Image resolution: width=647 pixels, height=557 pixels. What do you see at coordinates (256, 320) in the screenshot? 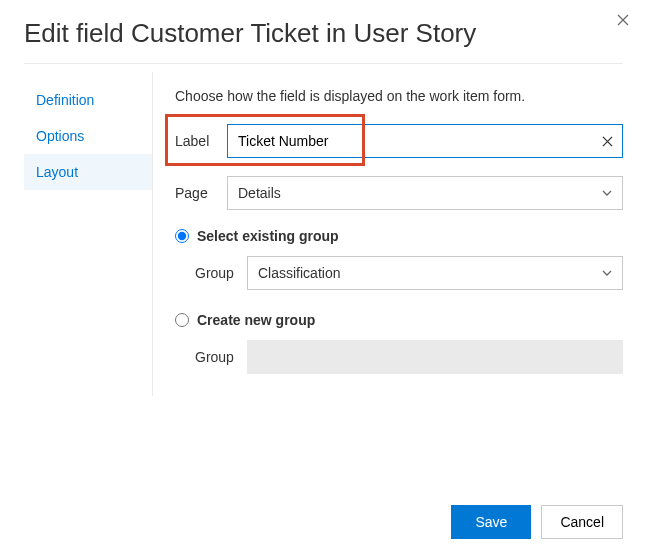
I see `new-group-label: Create new group` at bounding box center [256, 320].